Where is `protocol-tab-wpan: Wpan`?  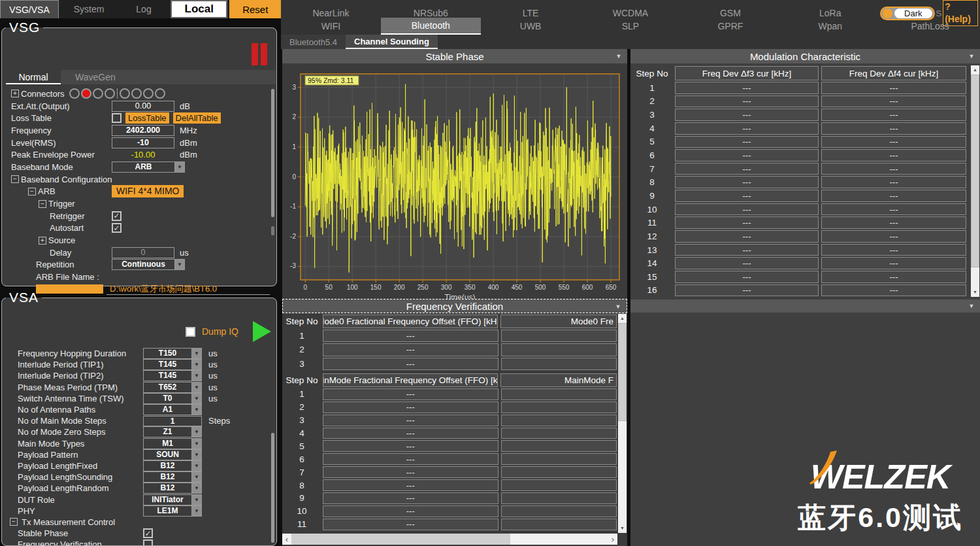 protocol-tab-wpan: Wpan is located at coordinates (830, 26).